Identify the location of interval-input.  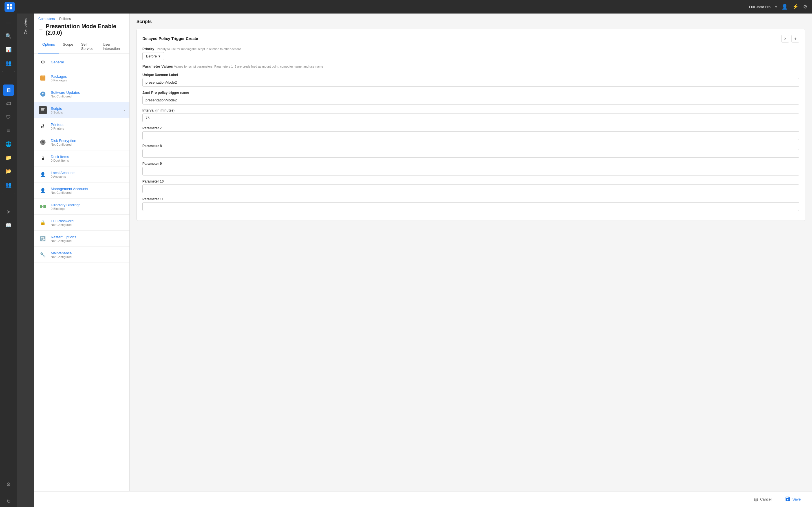
(471, 118).